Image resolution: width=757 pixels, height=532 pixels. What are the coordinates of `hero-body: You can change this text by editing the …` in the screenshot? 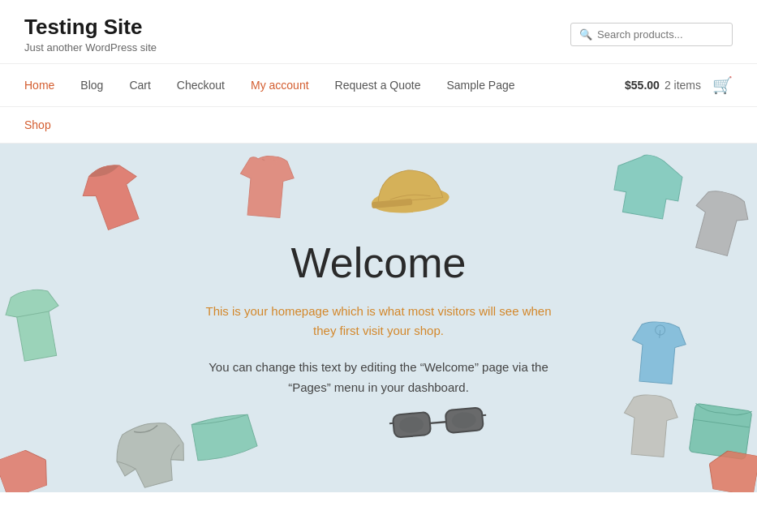 It's located at (379, 378).